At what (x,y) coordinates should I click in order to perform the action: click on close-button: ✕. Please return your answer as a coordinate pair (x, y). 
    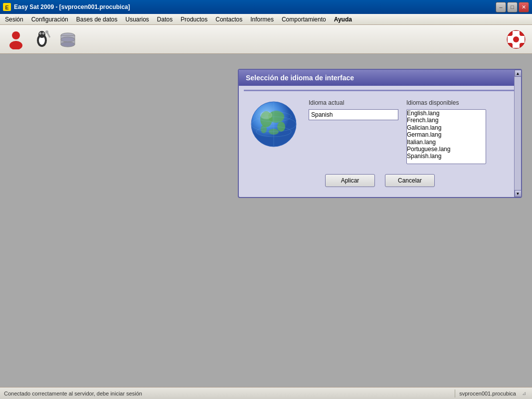
    Looking at the image, I should click on (524, 7).